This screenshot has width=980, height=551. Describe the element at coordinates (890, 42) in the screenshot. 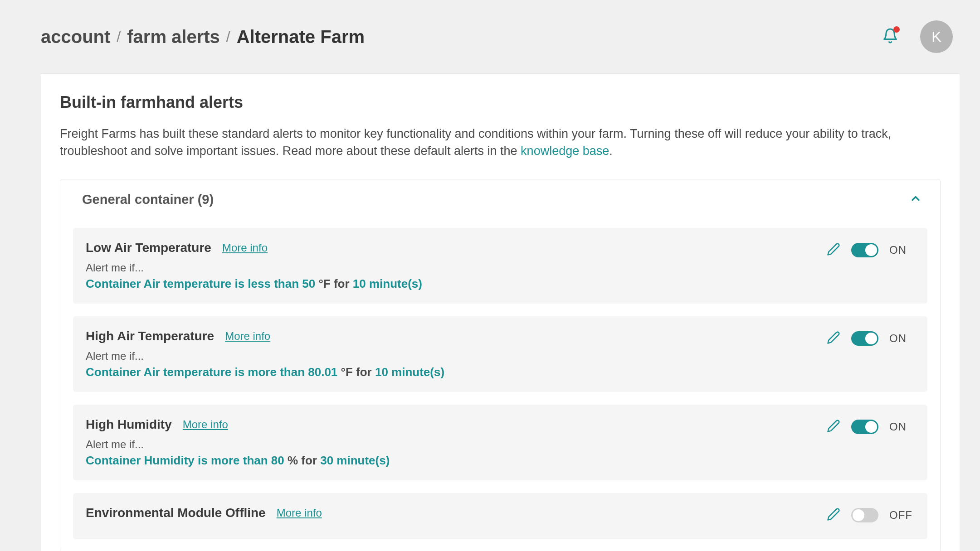

I see `bell-icon` at that location.